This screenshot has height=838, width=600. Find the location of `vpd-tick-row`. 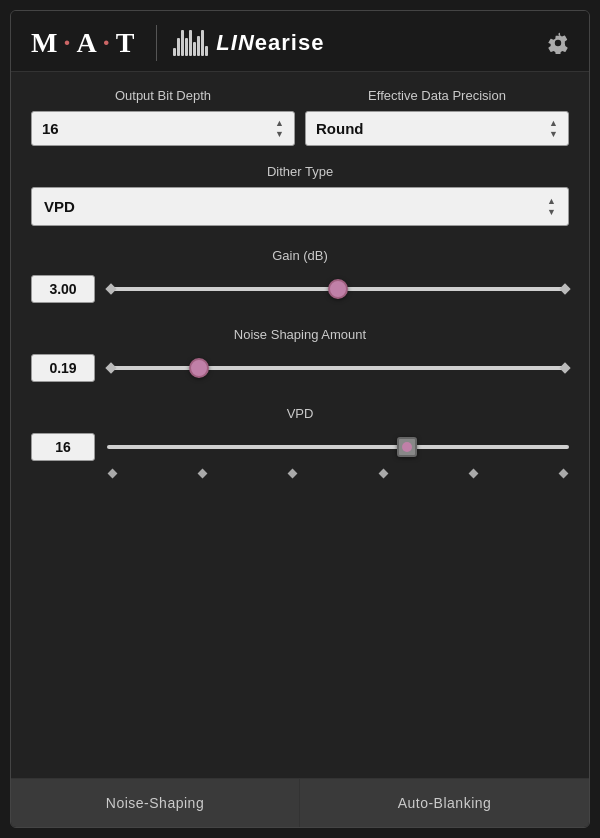

vpd-tick-row is located at coordinates (338, 474).